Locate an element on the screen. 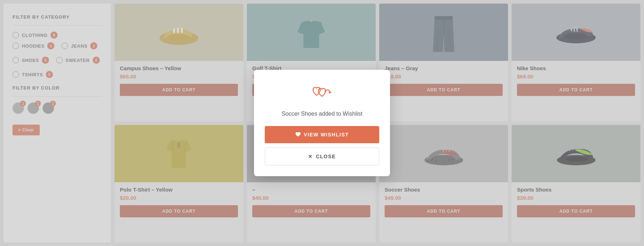 This screenshot has width=644, height=246. close-icon: ✕ is located at coordinates (311, 156).